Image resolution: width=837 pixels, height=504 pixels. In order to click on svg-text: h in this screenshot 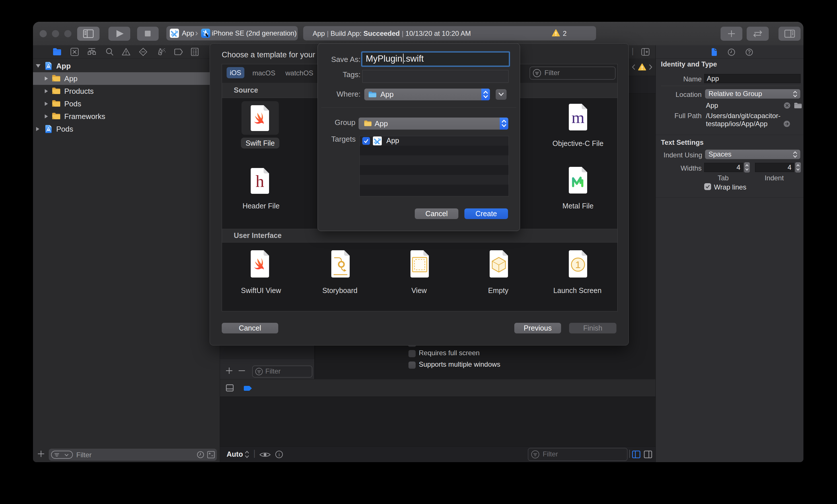, I will do `click(260, 181)`.